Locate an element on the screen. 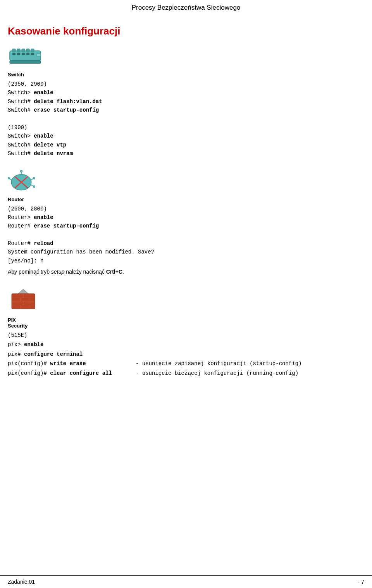 The image size is (372, 588). switch-model: (371, 587) is located at coordinates (27, 84).